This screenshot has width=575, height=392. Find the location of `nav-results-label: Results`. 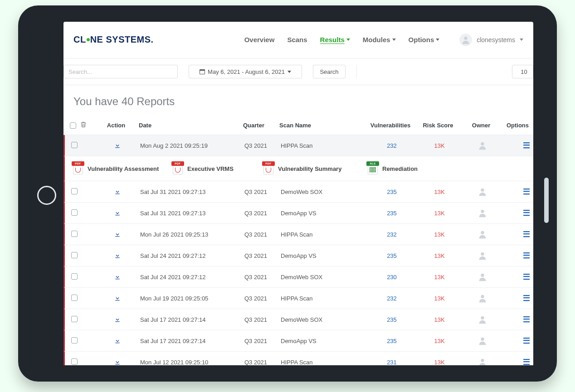

nav-results-label: Results is located at coordinates (332, 40).